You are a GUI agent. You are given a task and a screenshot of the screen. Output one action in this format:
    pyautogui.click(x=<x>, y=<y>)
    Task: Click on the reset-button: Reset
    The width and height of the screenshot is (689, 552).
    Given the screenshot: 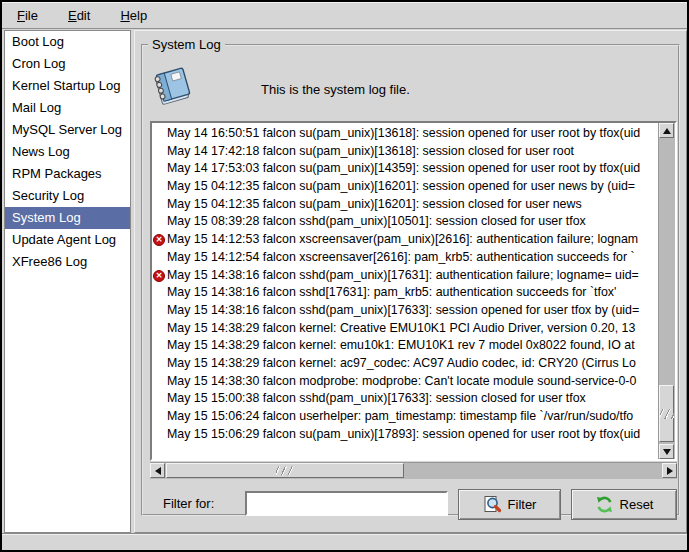 What is the action you would take?
    pyautogui.click(x=624, y=504)
    